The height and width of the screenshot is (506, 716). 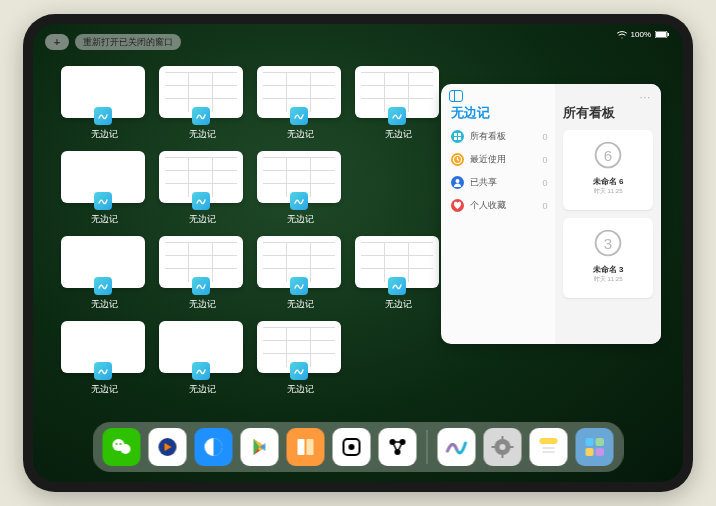 I want to click on dock-app-dice, so click(x=352, y=447).